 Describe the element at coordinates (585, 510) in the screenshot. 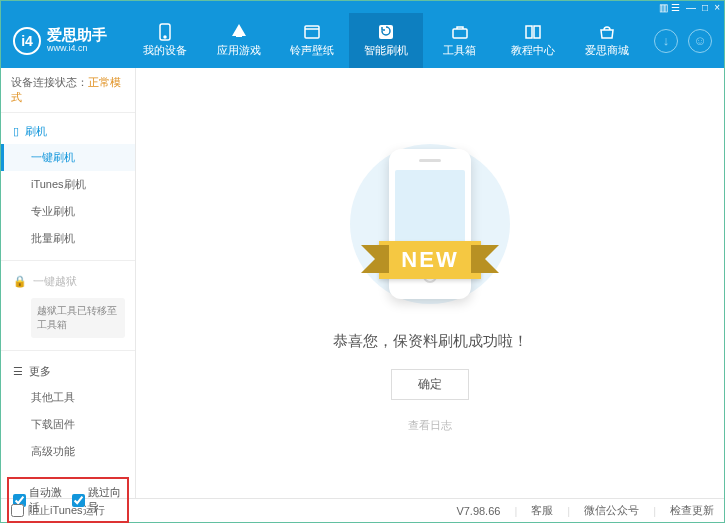

I see `footer-right: V7.98.66 | 客服 | 微信公众号 | 检查更新` at that location.